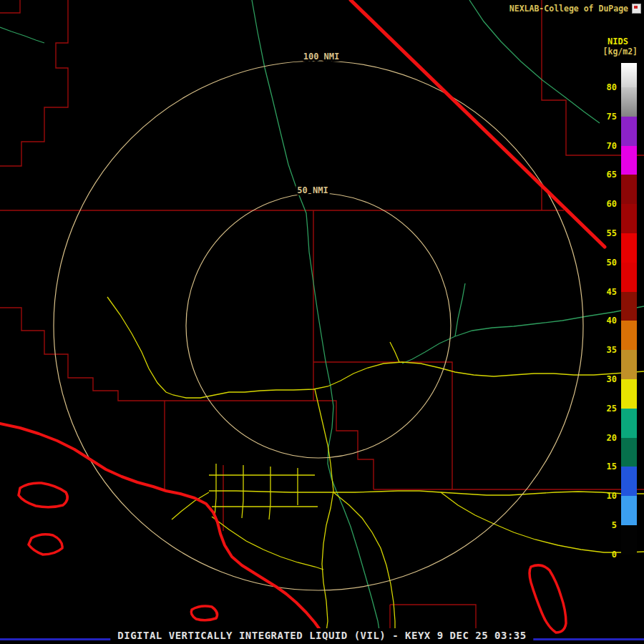  Describe the element at coordinates (575, 9) in the screenshot. I see `header: NEXLAB-College of DuPage` at that location.